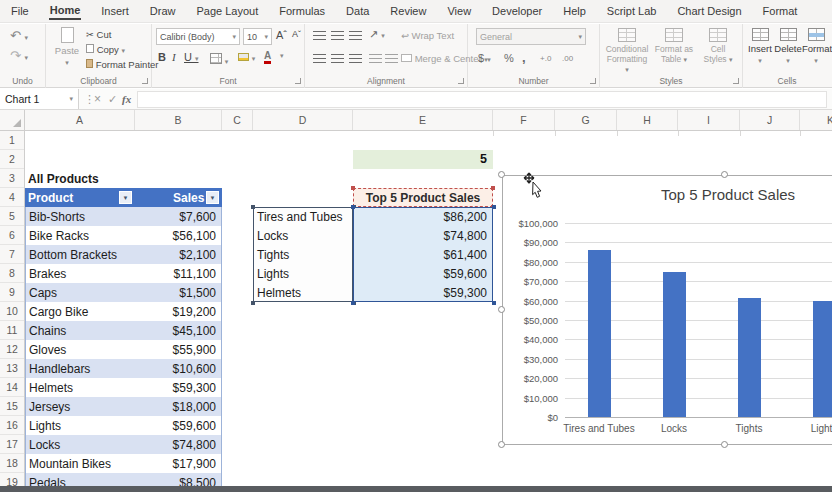 The width and height of the screenshot is (832, 492). I want to click on font-dialog-launcher, so click(298, 81).